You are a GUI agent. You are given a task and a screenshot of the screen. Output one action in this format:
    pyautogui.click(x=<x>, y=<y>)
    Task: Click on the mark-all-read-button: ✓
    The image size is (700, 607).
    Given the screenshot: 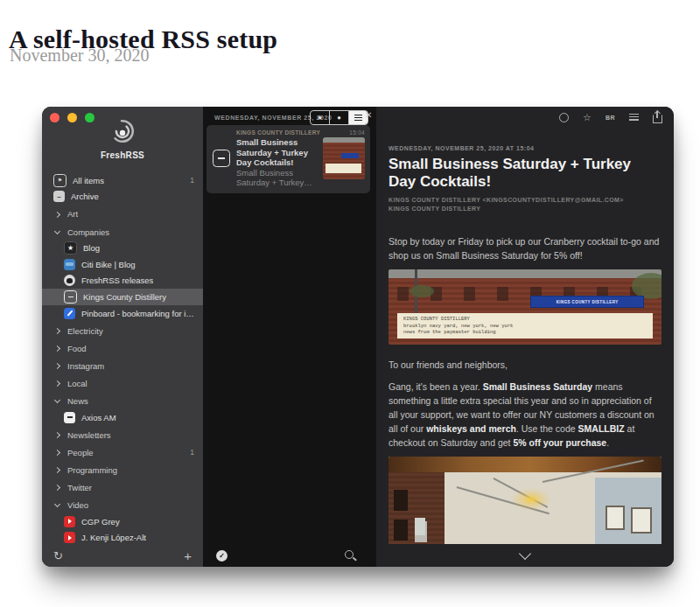 What is the action you would take?
    pyautogui.click(x=222, y=556)
    